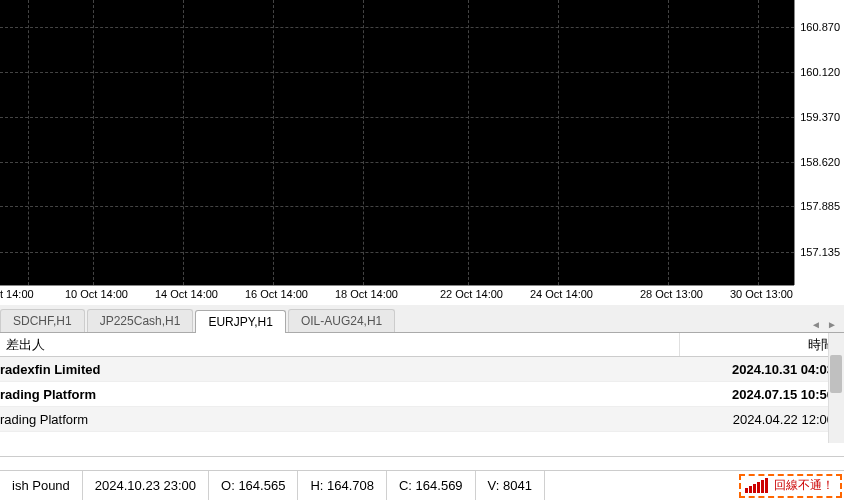 This screenshot has width=844, height=500. Describe the element at coordinates (672, 294) in the screenshot. I see `x-tick-label: 28 Oct 13:00` at that location.